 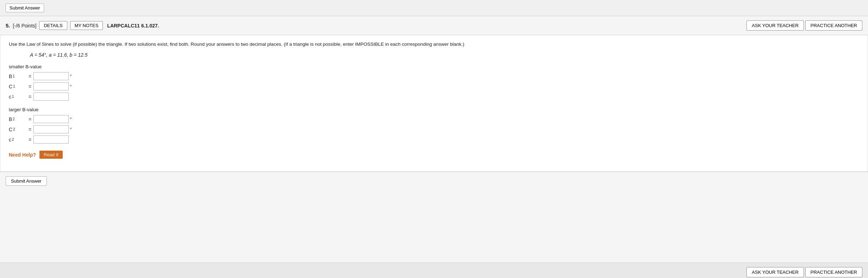 What do you see at coordinates (23, 155) in the screenshot?
I see `need-help-text: Need Help?` at bounding box center [23, 155].